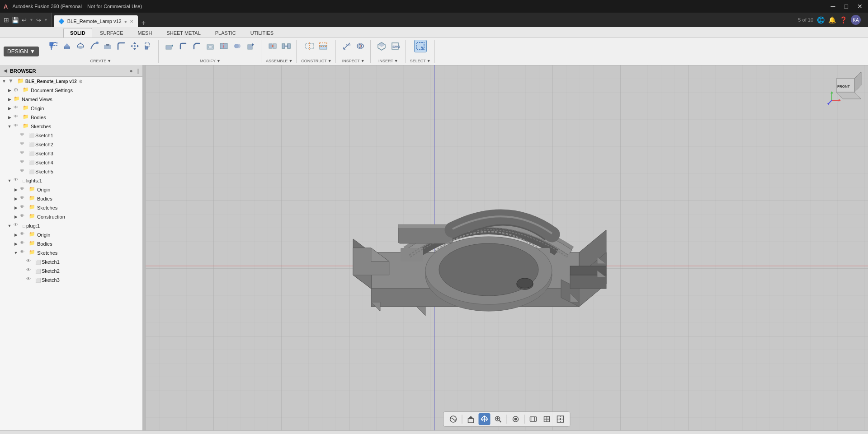 The image size is (868, 434). What do you see at coordinates (67, 46) in the screenshot?
I see `extrude-icon` at bounding box center [67, 46].